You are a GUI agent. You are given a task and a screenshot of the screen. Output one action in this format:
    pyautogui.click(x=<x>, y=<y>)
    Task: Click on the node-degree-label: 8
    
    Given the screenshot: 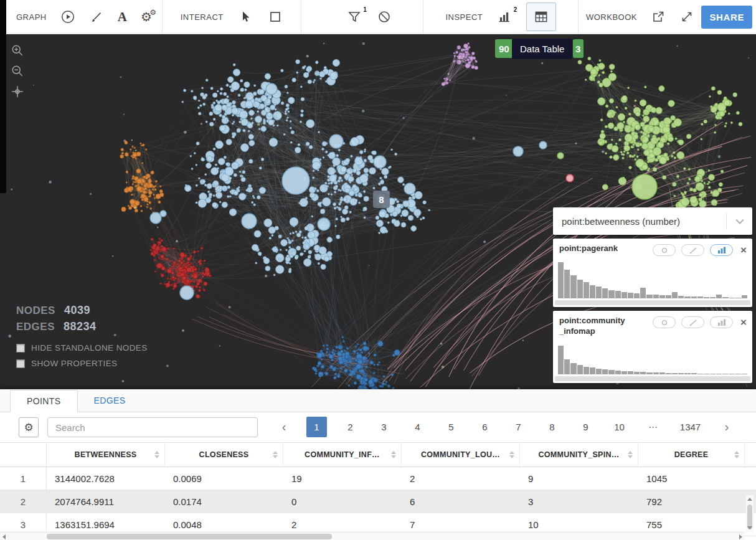 What is the action you would take?
    pyautogui.click(x=381, y=199)
    